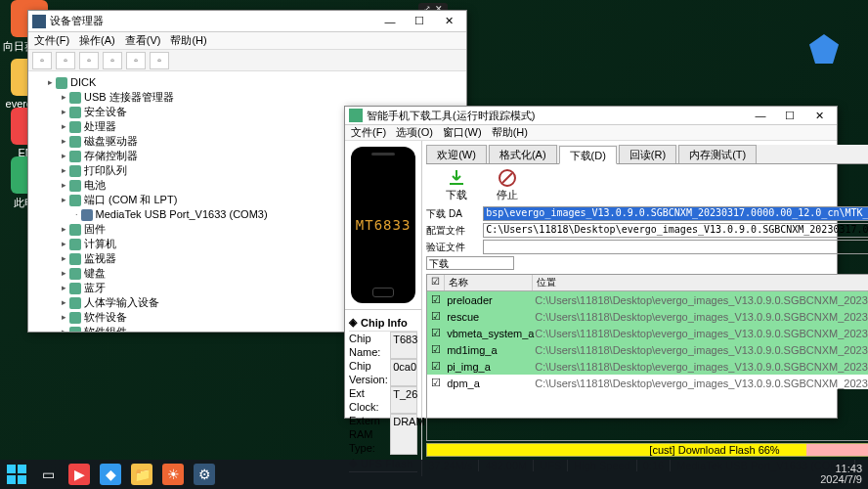  What do you see at coordinates (588, 155) in the screenshot?
I see `tab: 下载(D)` at bounding box center [588, 155].